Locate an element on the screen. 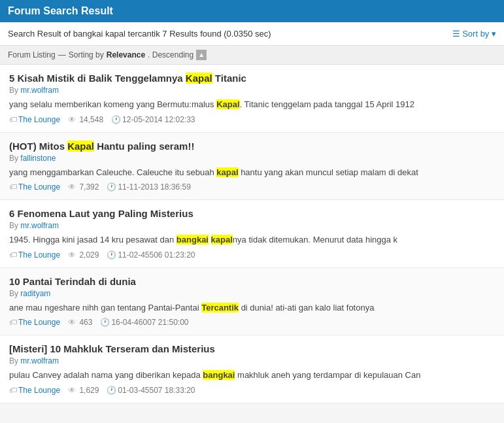 The height and width of the screenshot is (423, 504). result-title: 6 Fenomena Laut yang Paling Misterius is located at coordinates (252, 213).